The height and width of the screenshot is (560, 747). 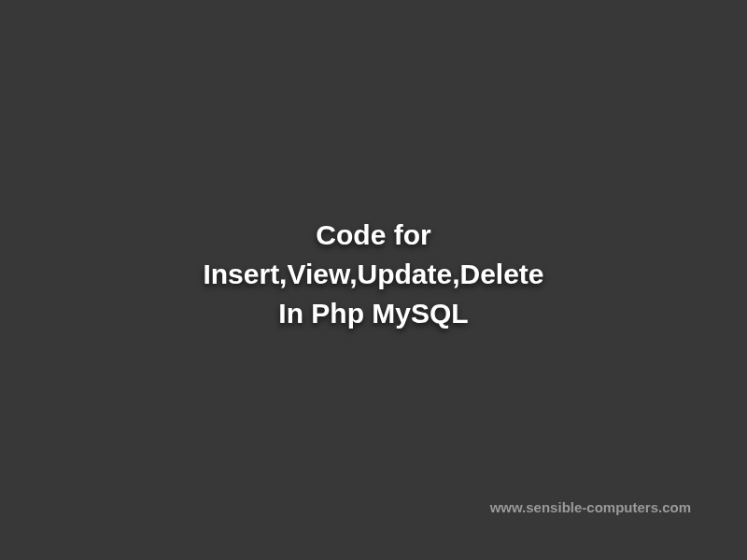 I want to click on title-line-2: Insert,View,Update,Delete, so click(x=374, y=274).